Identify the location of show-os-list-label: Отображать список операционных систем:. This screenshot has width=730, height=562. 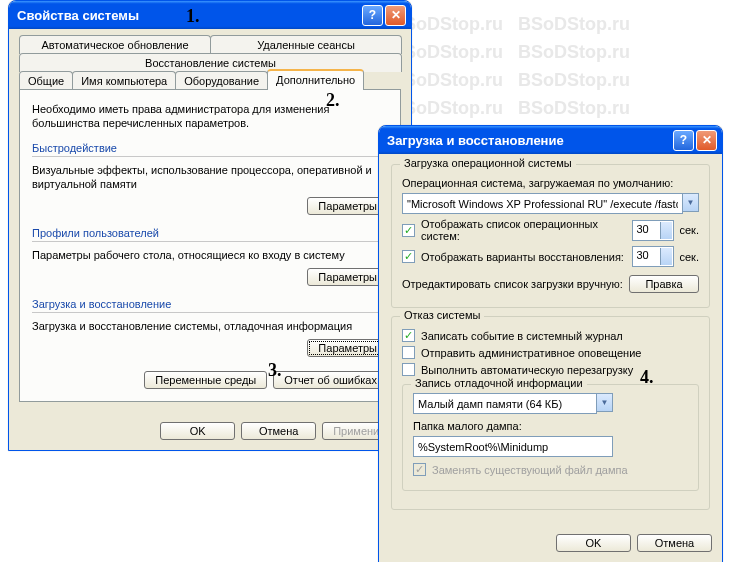
(524, 230).